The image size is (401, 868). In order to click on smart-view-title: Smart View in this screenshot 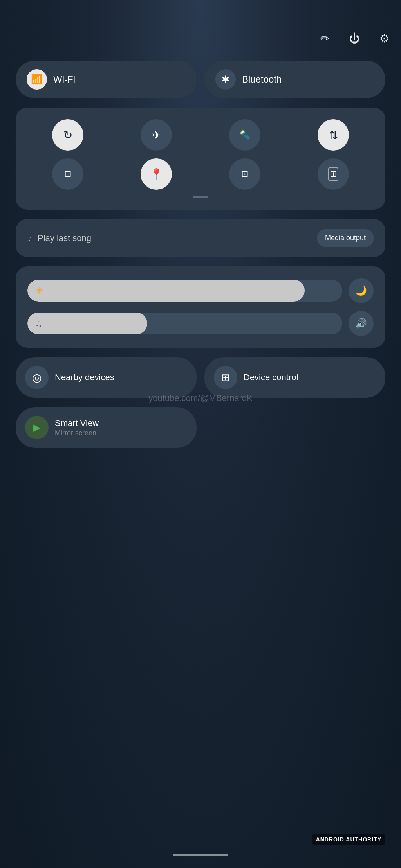, I will do `click(77, 423)`.